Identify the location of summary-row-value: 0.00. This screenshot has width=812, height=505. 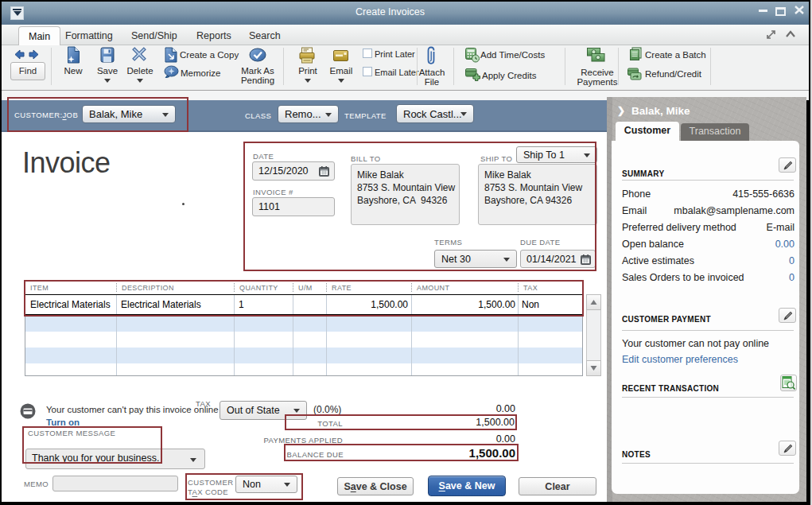
(785, 244).